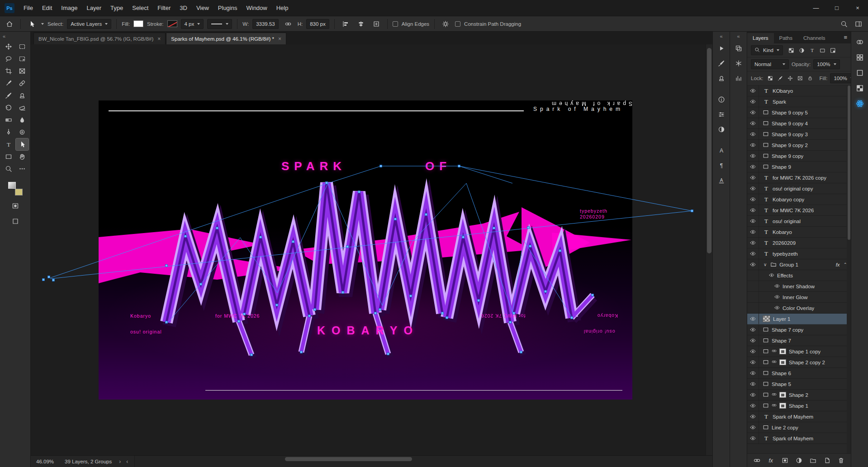 Image resolution: width=868 pixels, height=467 pixels. Describe the element at coordinates (799, 297) in the screenshot. I see `layer-row: Inner Glow` at that location.